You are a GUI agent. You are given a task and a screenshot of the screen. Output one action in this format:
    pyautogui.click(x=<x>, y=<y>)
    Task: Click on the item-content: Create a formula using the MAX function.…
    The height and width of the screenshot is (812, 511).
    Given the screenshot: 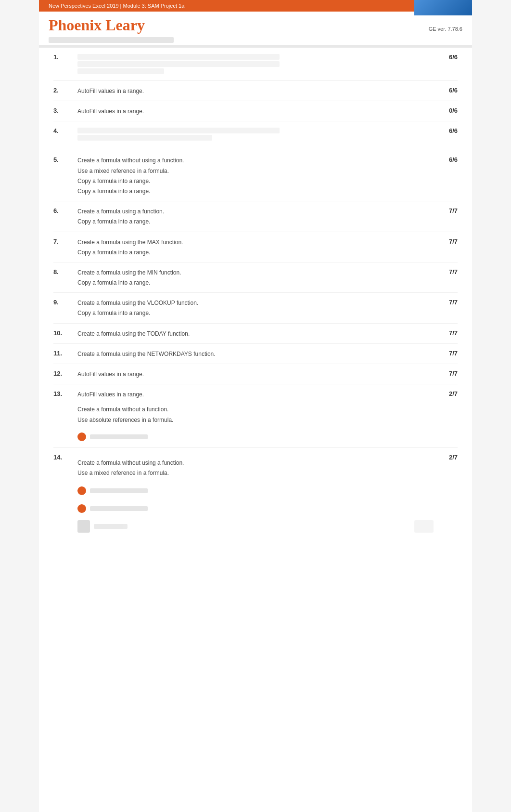 What is the action you would take?
    pyautogui.click(x=256, y=247)
    